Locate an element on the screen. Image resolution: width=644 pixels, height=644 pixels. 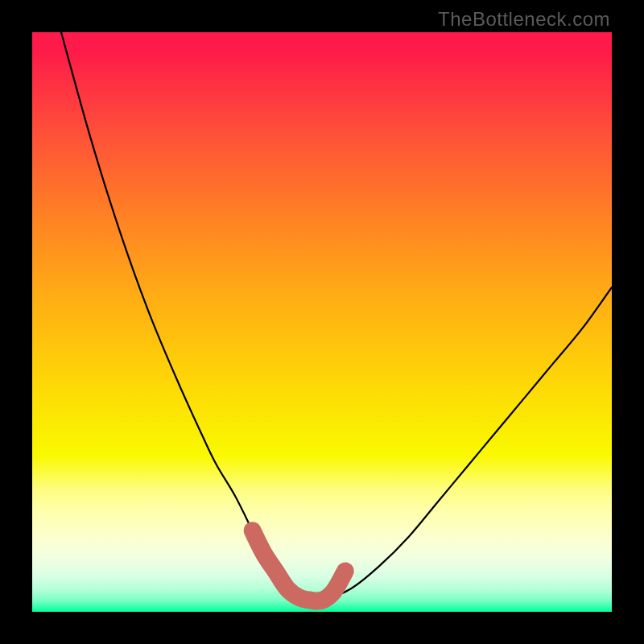
optimal-zone-highlight is located at coordinates (299, 565).